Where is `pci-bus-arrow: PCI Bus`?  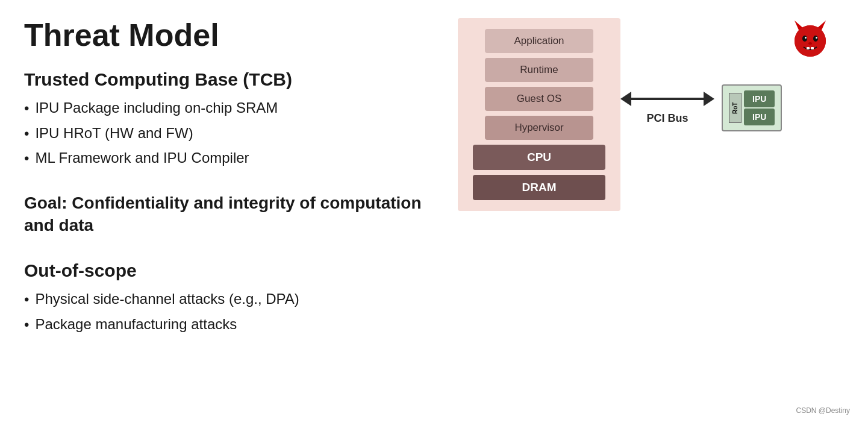 pci-bus-arrow: PCI Bus is located at coordinates (667, 109).